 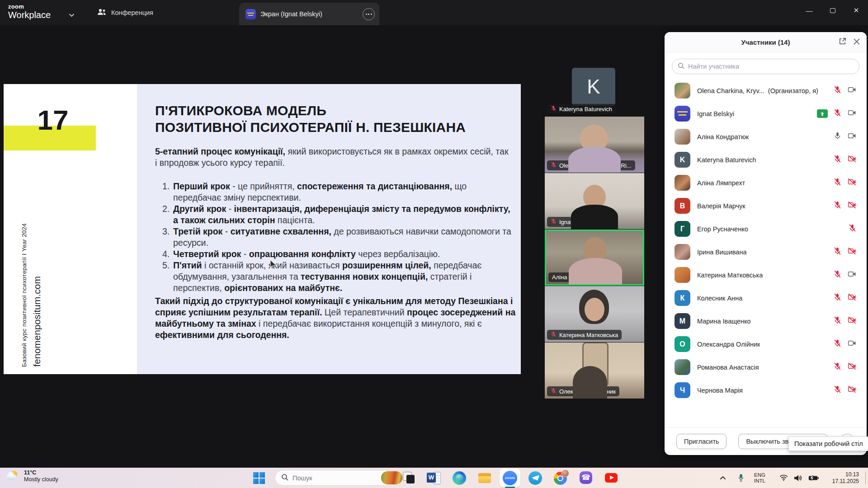 What do you see at coordinates (766, 298) in the screenshot?
I see `participant-row: К Колесник Анна` at bounding box center [766, 298].